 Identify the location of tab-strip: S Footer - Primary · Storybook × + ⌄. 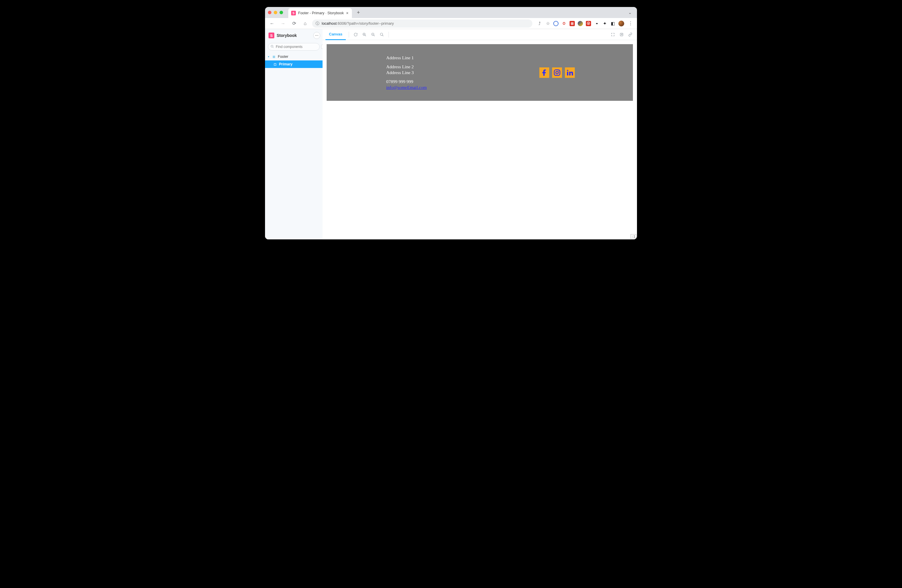
(451, 13).